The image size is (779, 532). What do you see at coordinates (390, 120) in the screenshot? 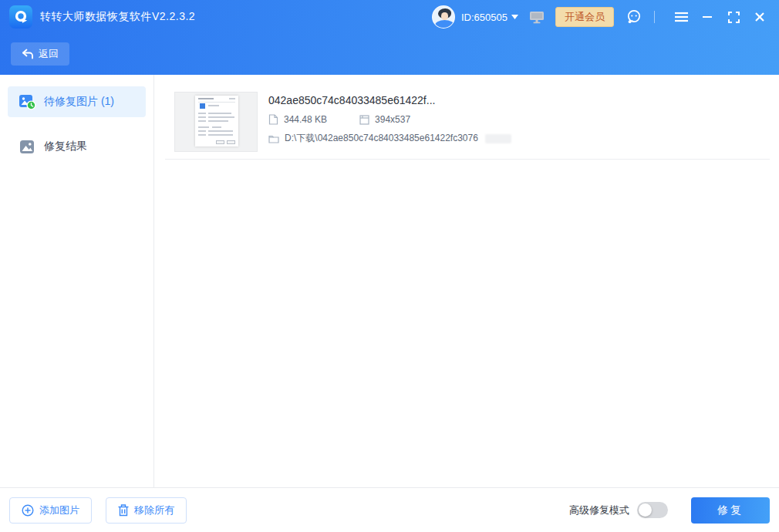
I see `file-meta-row: 344.48 KB 394x537` at bounding box center [390, 120].